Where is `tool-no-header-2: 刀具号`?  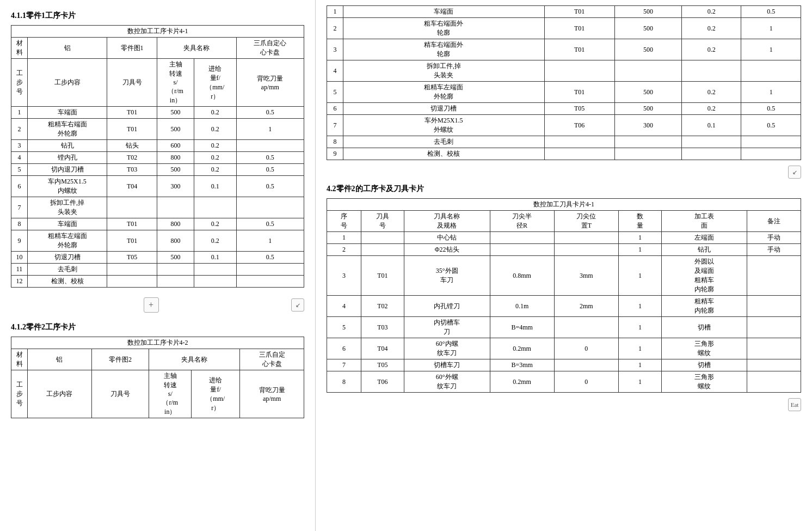 tool-no-header-2: 刀具号 is located at coordinates (120, 394).